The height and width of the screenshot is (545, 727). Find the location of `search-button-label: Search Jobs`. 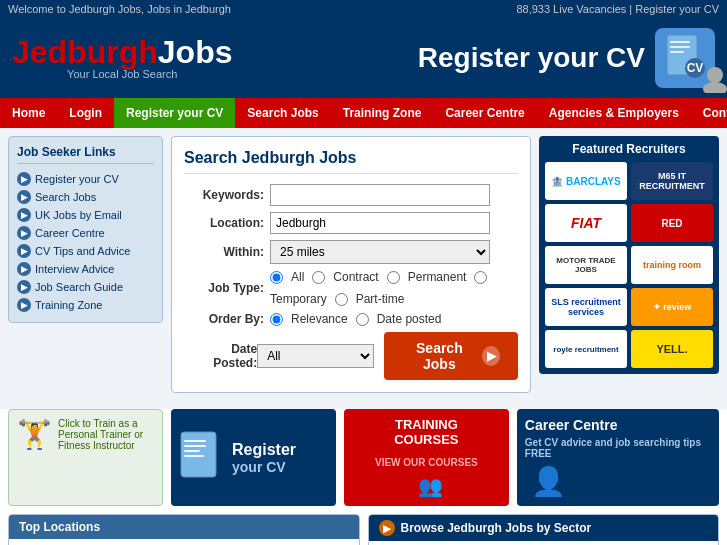

search-button-label: Search Jobs is located at coordinates (439, 356).